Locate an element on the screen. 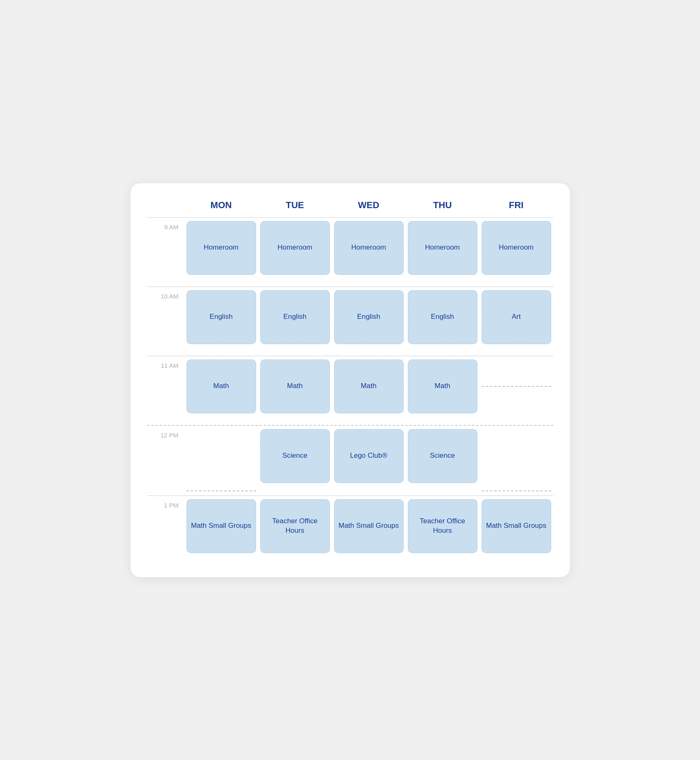 This screenshot has height=760, width=700. gap-10am-11am is located at coordinates (350, 352).